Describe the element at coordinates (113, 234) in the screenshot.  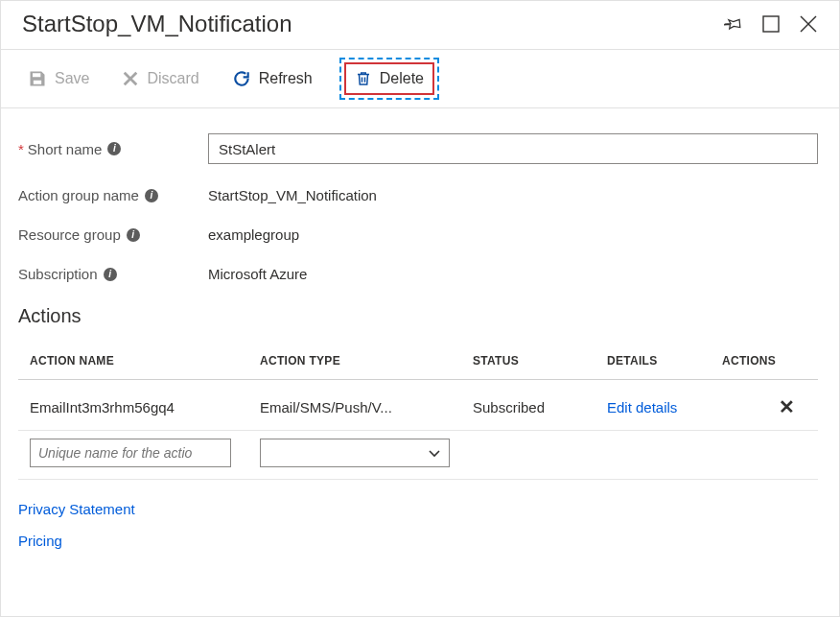
I see `resource-group-label: Resource group i` at that location.